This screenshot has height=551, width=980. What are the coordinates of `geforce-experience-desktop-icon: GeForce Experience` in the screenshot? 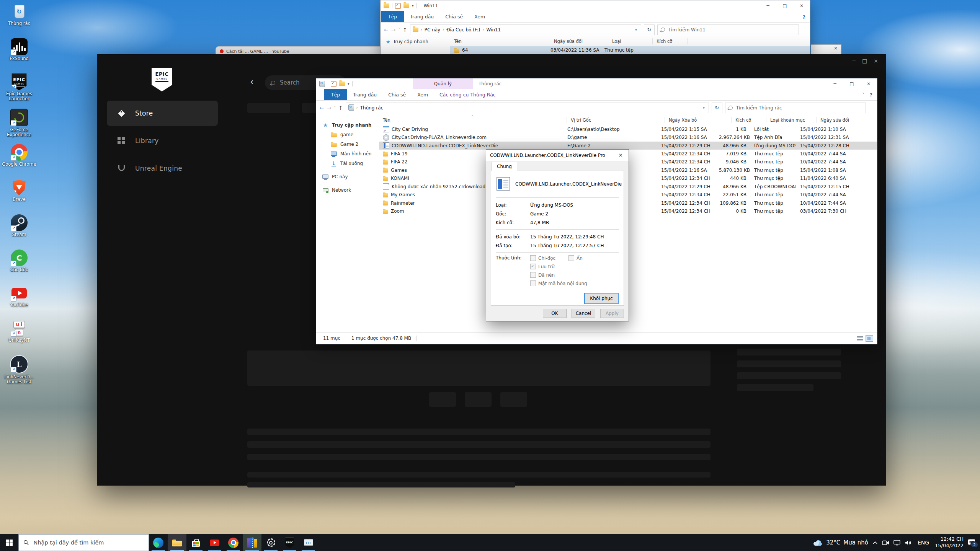 It's located at (19, 126).